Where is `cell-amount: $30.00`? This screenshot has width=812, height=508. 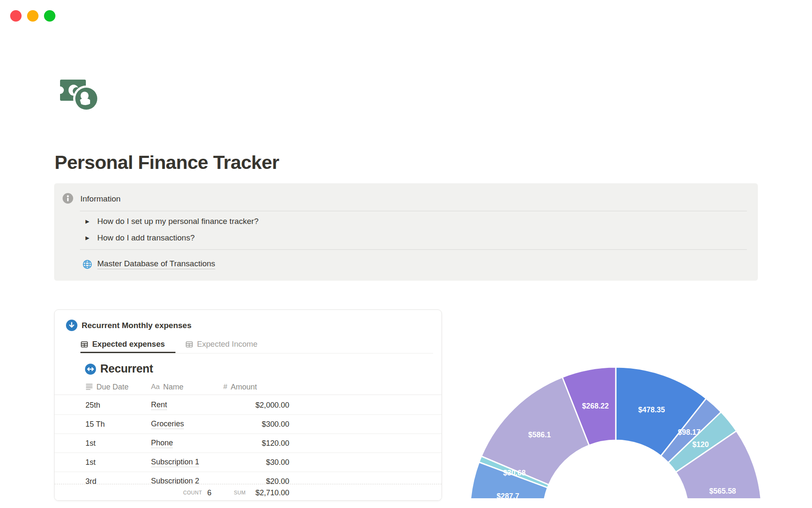 cell-amount: $30.00 is located at coordinates (256, 462).